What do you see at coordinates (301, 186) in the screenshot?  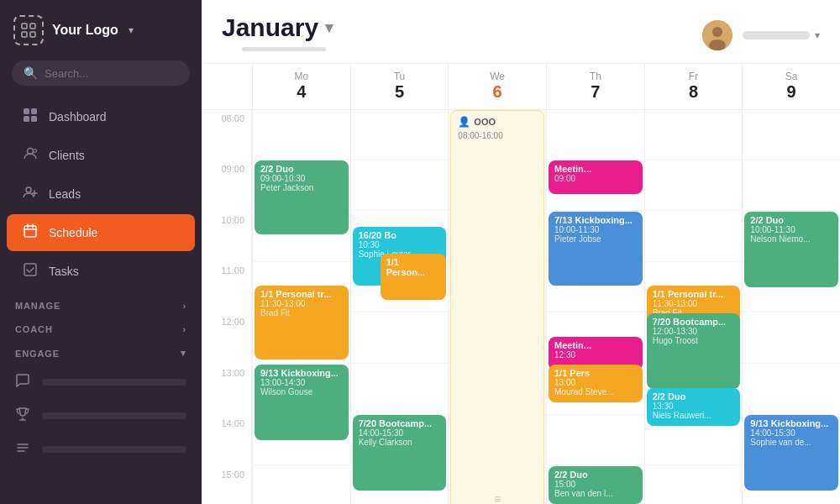 I see `cell-mo-0900: 2/2 Duo 09:00-10:30 Peter Jackson` at bounding box center [301, 186].